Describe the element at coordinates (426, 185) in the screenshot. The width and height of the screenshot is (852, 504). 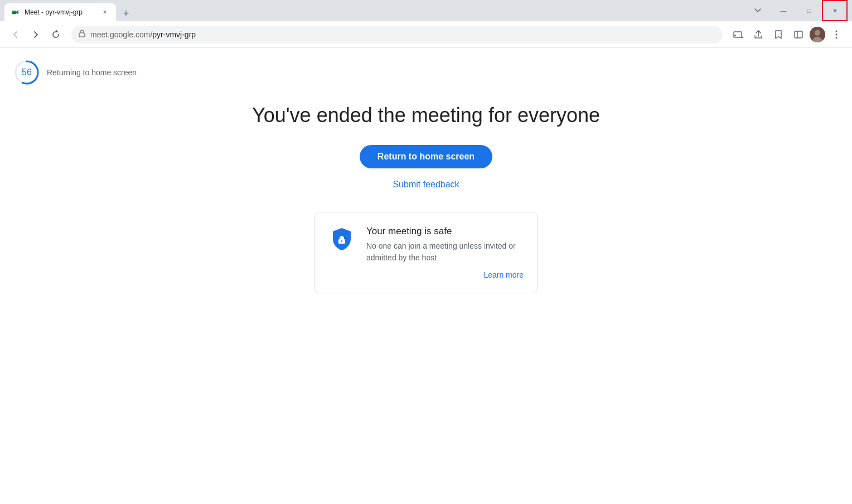
I see `submit-feedback-link: Submit feedback` at that location.